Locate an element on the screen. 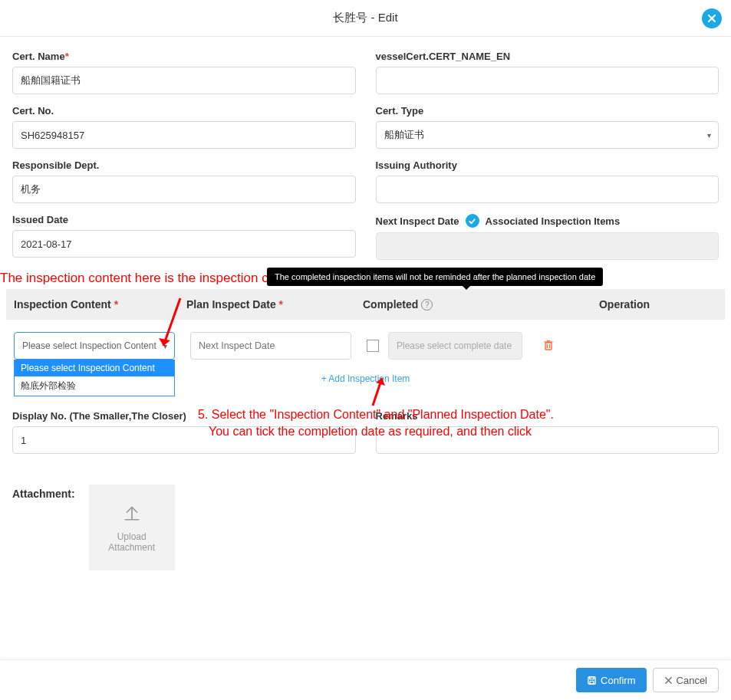  assoc-check-icon is located at coordinates (473, 221).